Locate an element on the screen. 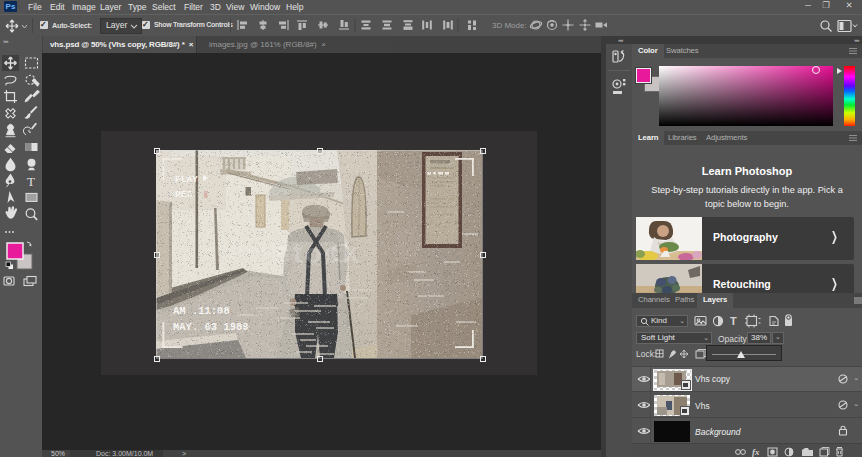 The image size is (862, 457). svg-text: fx is located at coordinates (756, 452).